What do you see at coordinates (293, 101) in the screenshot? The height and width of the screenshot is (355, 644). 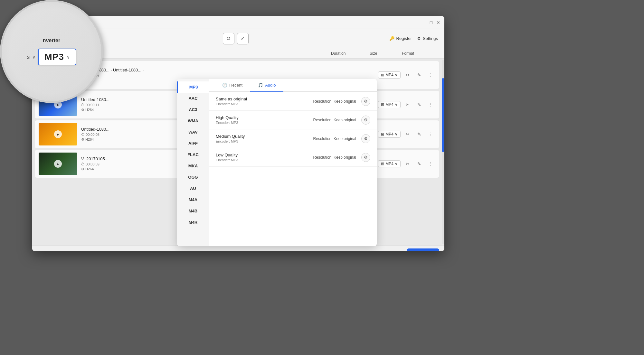 I see `list-item: Same as original Encoder: MP3 Resolution…` at bounding box center [293, 101].